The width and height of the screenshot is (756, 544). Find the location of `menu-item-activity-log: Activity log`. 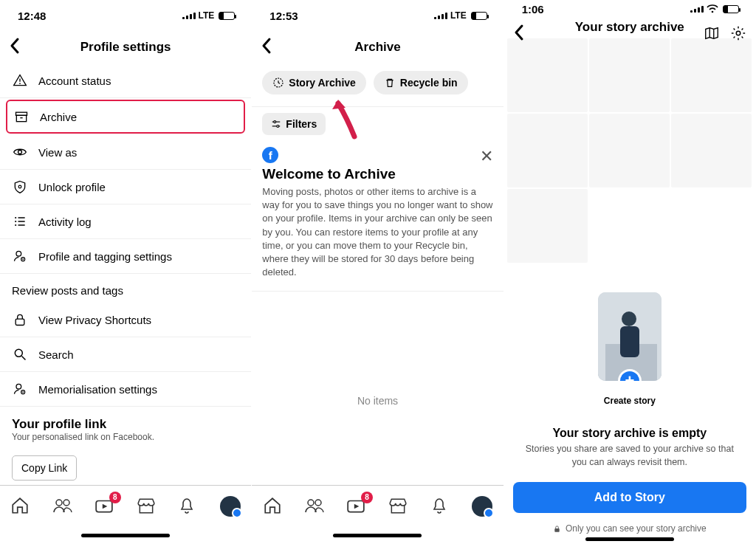

menu-item-activity-log: Activity log is located at coordinates (126, 221).